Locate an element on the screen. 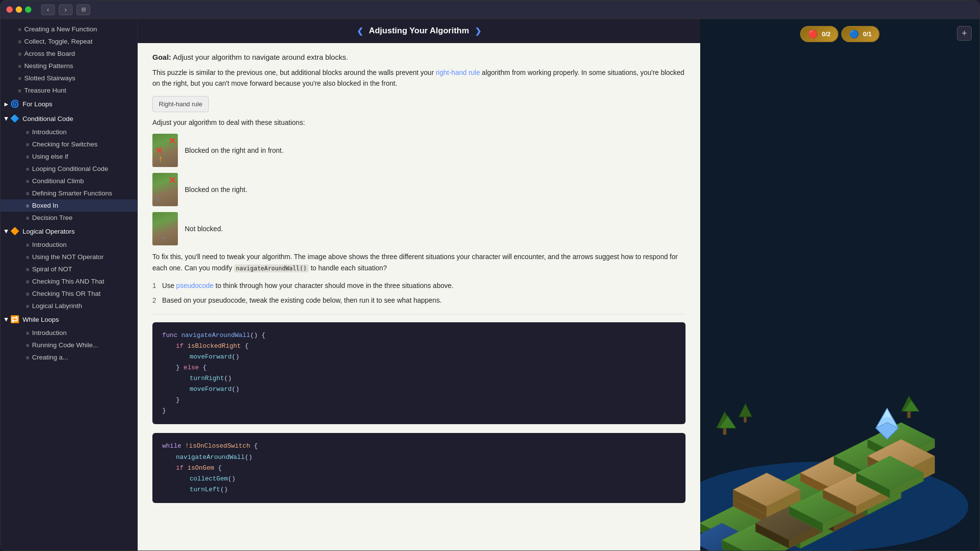 This screenshot has width=980, height=551. section-icon-for-loops: 🌀 is located at coordinates (15, 104).